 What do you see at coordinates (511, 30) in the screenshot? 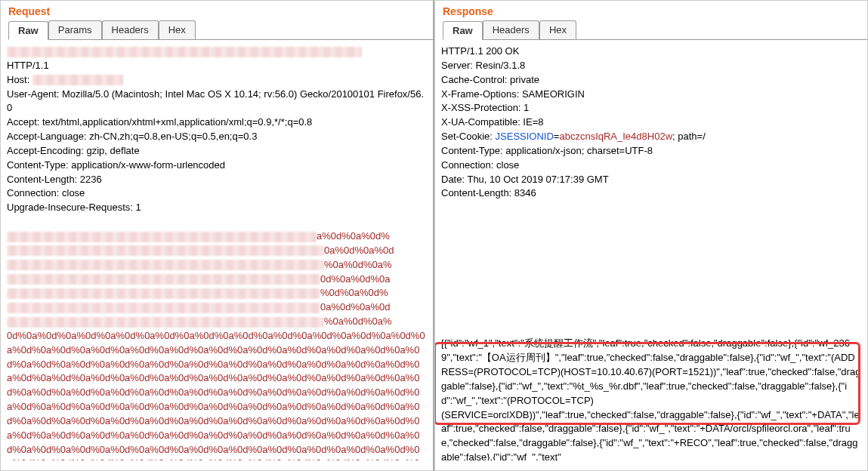
I see `tab-headers-resp: Headers` at bounding box center [511, 30].